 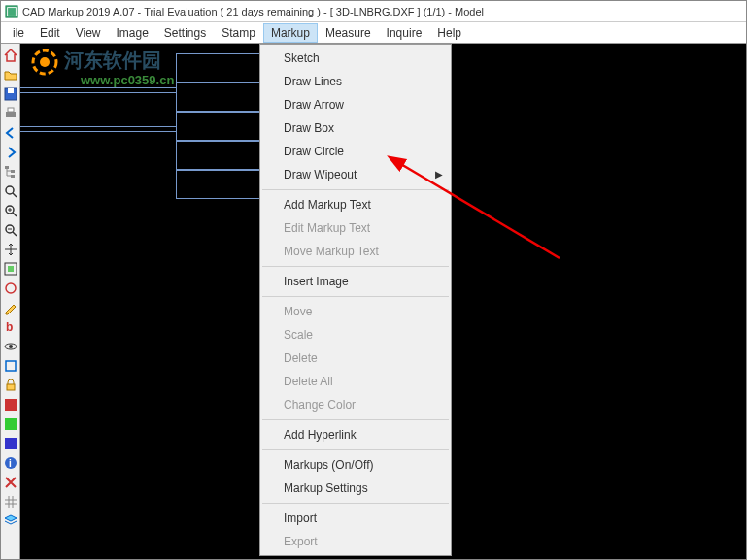 I want to click on tool-box-icon, so click(x=11, y=366).